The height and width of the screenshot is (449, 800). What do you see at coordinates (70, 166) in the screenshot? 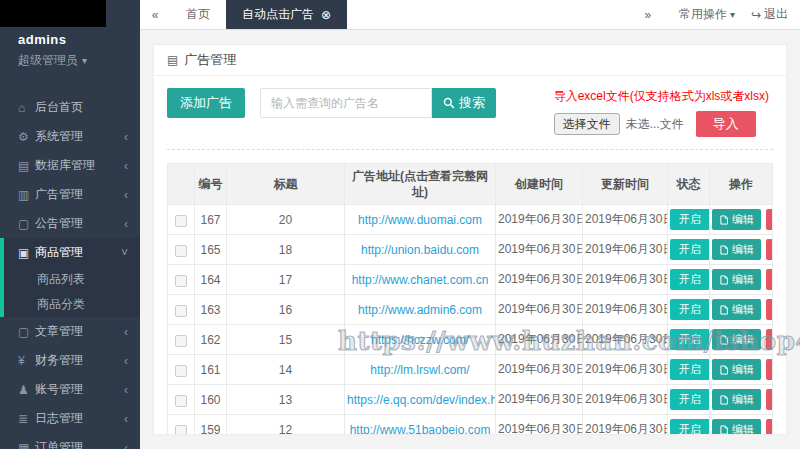
I see `sidebar-item: ▤ 数据库管理 ‹` at bounding box center [70, 166].